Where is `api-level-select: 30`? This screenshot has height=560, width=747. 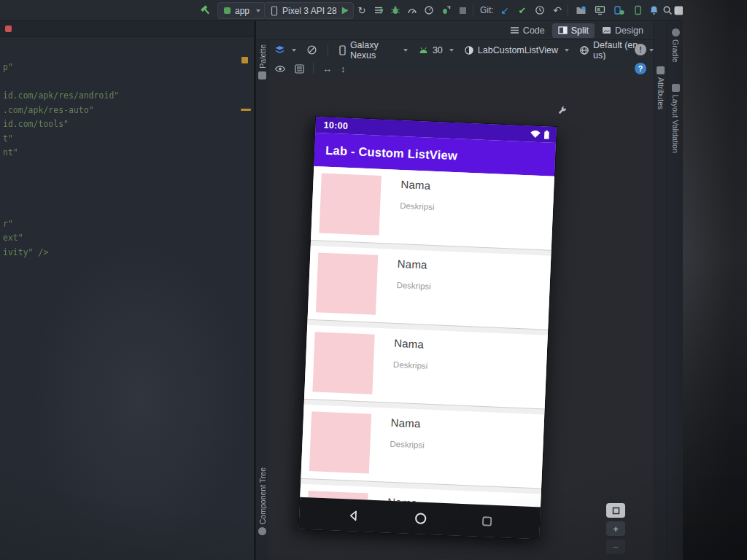
api-level-select: 30 is located at coordinates (436, 50).